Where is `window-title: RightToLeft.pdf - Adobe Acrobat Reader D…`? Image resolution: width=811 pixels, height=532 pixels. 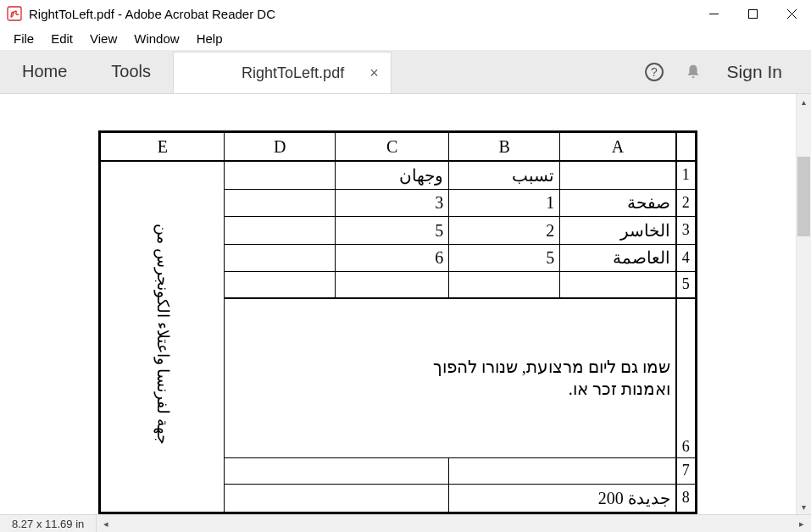
window-title: RightToLeft.pdf - Adobe Acrobat Reader D… is located at coordinates (153, 14).